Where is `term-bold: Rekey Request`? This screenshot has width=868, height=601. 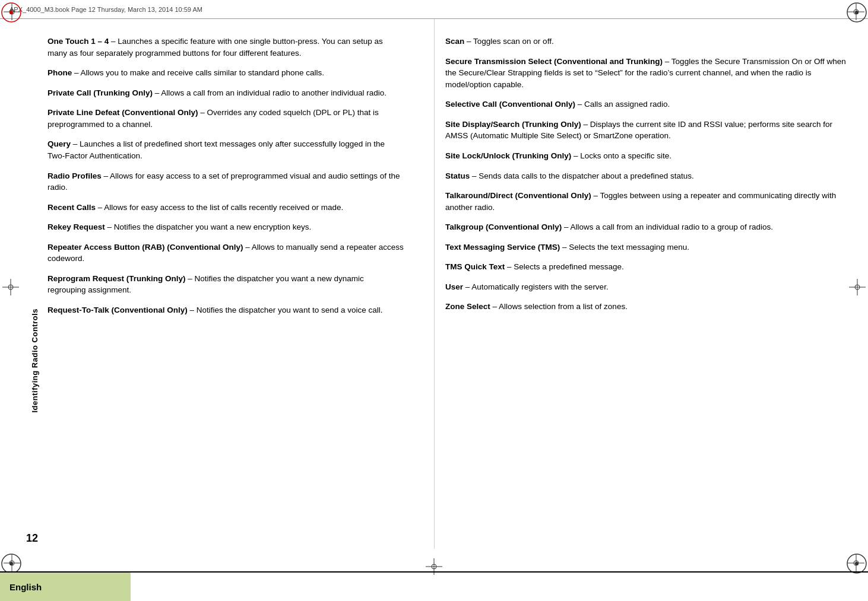 term-bold: Rekey Request is located at coordinates (76, 227).